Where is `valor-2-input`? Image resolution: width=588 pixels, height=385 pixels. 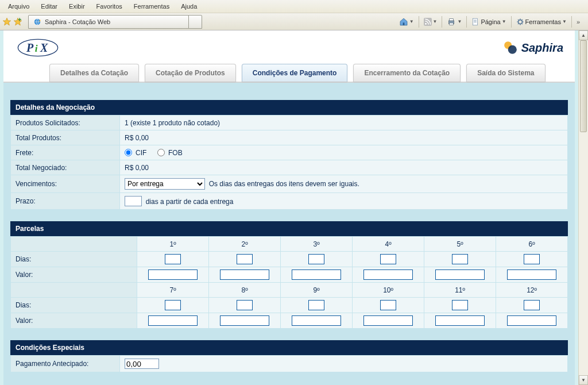
valor-2-input is located at coordinates (245, 275).